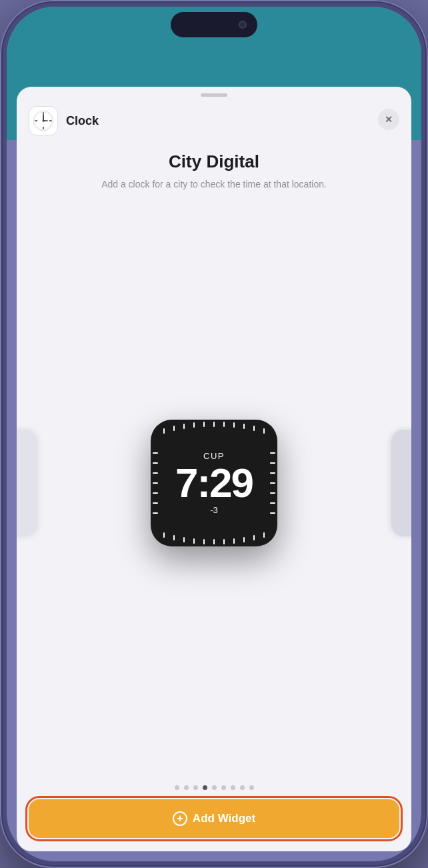  I want to click on sheet-header: Clock ✕, so click(214, 119).